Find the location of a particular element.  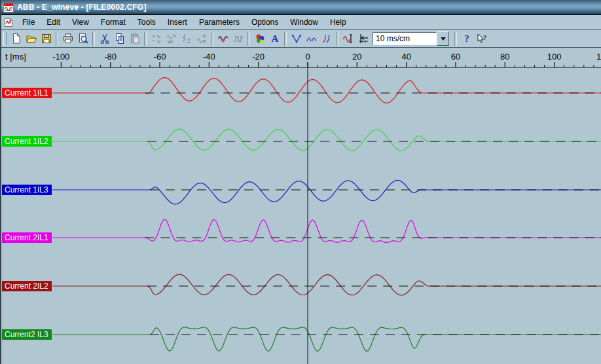

new-button is located at coordinates (16, 39).